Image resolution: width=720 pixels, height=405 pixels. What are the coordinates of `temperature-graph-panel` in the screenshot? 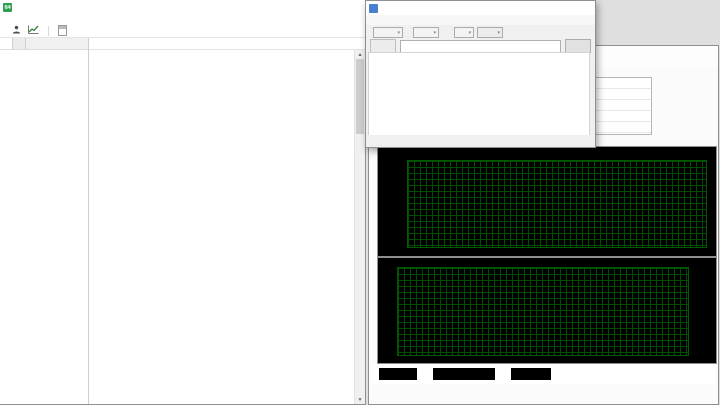 It's located at (547, 202).